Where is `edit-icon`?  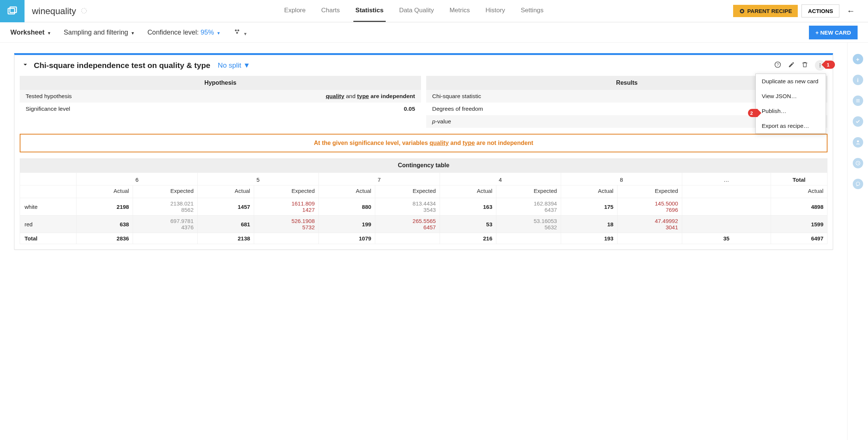 edit-icon is located at coordinates (791, 65).